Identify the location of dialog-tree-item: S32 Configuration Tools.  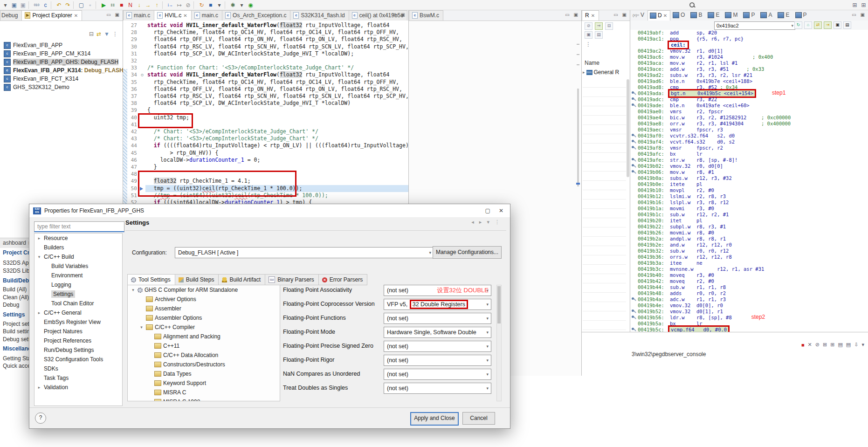
(78, 359).